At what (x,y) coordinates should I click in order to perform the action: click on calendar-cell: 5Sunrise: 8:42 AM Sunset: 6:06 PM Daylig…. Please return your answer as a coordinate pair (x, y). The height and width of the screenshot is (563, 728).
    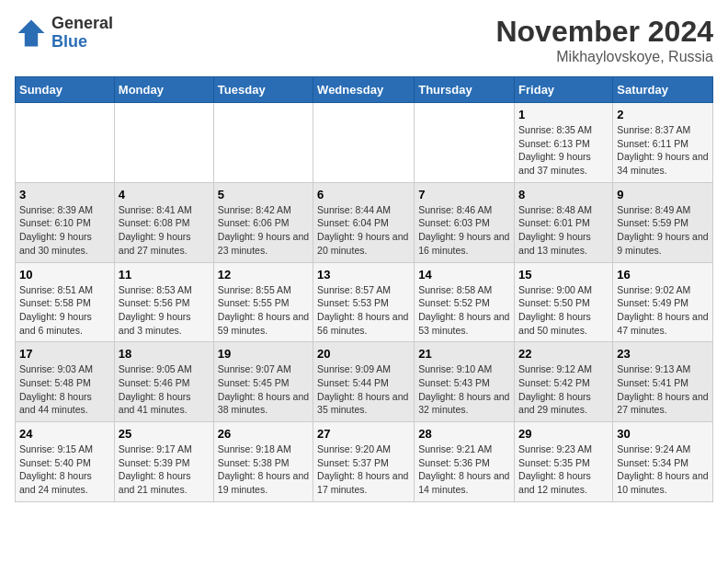
    Looking at the image, I should click on (263, 223).